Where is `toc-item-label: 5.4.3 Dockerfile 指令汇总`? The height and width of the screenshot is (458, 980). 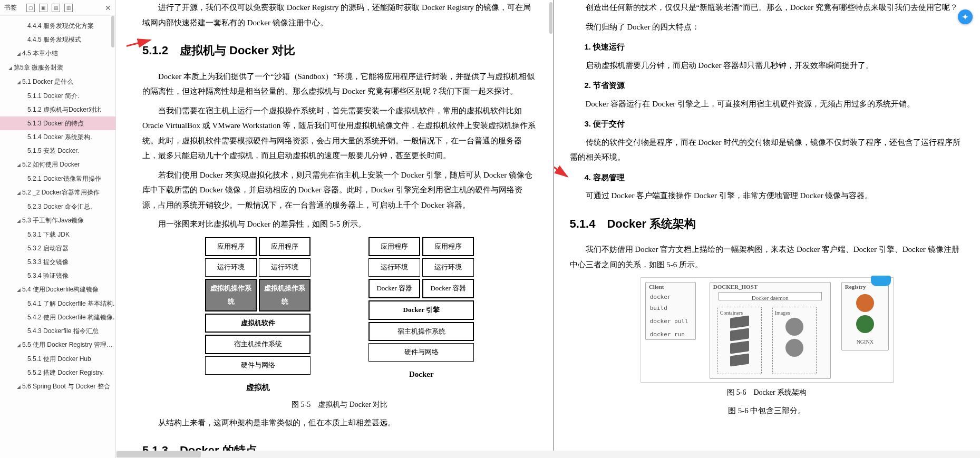
toc-item-label: 5.4.3 Dockerfile 指令汇总 is located at coordinates (63, 331).